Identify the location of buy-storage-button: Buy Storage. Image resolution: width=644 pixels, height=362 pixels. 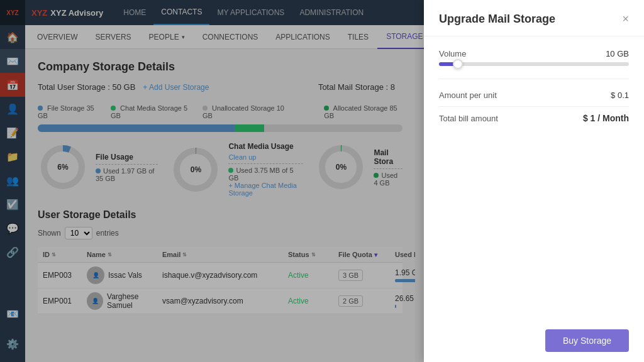
(587, 341).